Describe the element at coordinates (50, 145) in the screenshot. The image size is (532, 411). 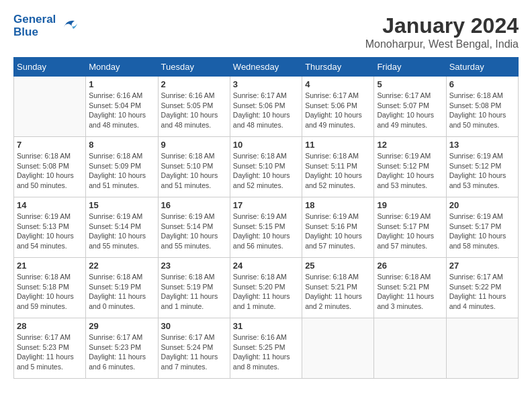
I see `day-number: 7` at that location.